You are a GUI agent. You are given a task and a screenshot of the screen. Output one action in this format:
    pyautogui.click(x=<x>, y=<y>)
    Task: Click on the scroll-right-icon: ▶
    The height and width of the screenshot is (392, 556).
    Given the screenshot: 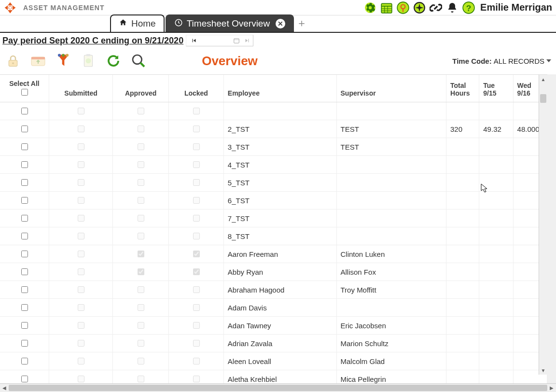 What is the action you would take?
    pyautogui.click(x=552, y=388)
    